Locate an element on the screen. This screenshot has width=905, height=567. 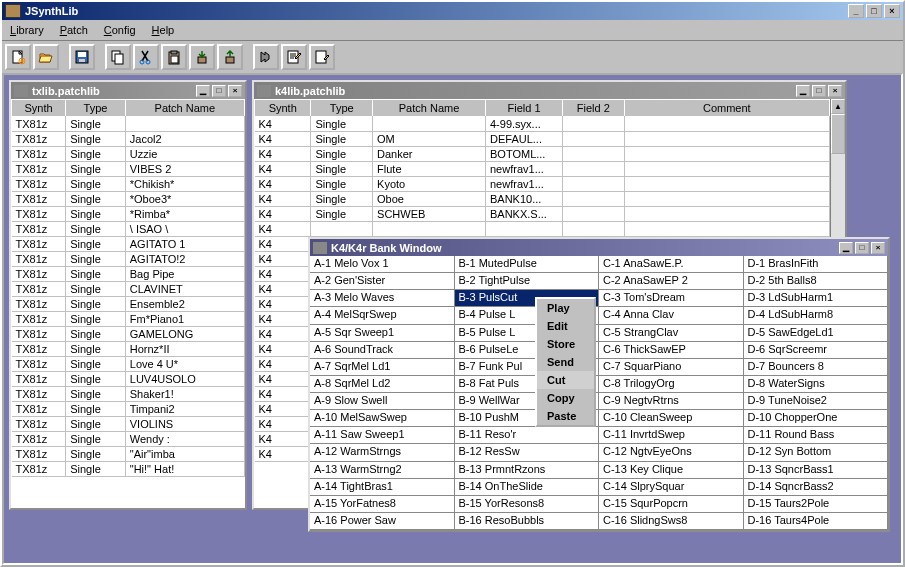
table-cell: *Chikish* is located at coordinates (184, 184).